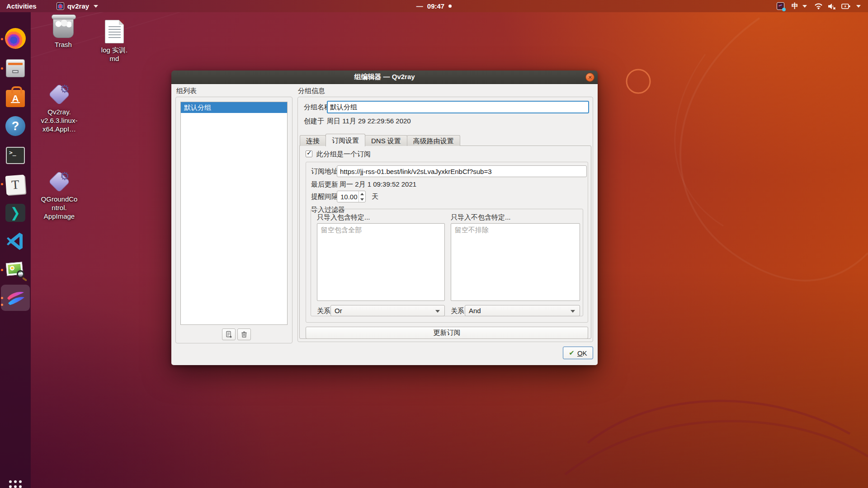  Describe the element at coordinates (15, 298) in the screenshot. I see `qv2ray-icon` at that location.